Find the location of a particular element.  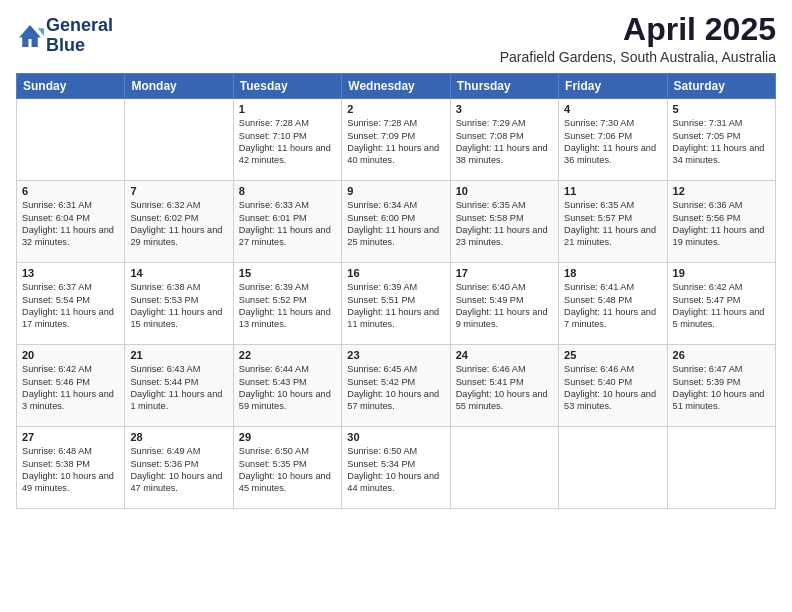

calendar-week-2: 6Sunrise: 6:31 AM Sunset: 6:04 PM Daylig… is located at coordinates (396, 222).